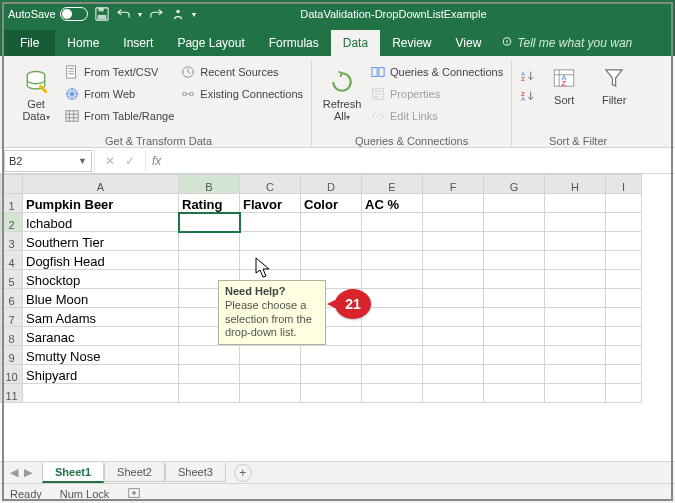  Describe the element at coordinates (210, 204) in the screenshot. I see `cell: Rating` at that location.